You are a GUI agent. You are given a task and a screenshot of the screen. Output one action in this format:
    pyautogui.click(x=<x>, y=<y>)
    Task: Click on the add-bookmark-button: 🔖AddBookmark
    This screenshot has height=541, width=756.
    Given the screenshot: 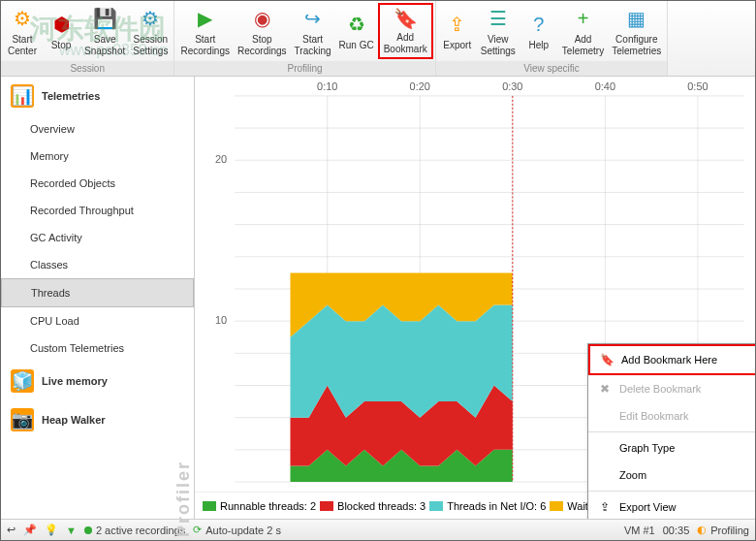 What is the action you would take?
    pyautogui.click(x=405, y=31)
    